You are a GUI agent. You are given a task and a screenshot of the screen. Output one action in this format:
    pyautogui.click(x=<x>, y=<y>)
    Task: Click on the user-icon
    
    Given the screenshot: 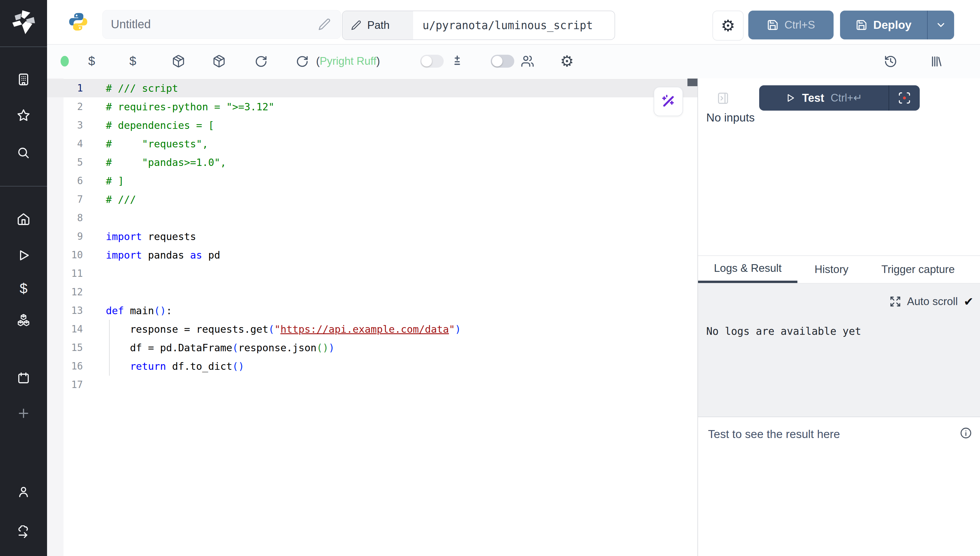 What is the action you would take?
    pyautogui.click(x=24, y=492)
    